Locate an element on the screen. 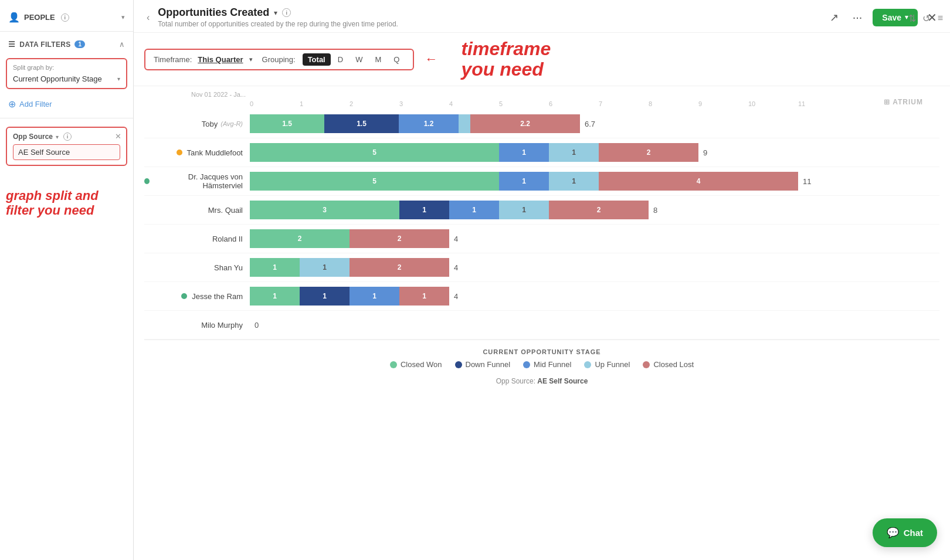 The height and width of the screenshot is (560, 950). grouping-w-button: W is located at coordinates (359, 60).